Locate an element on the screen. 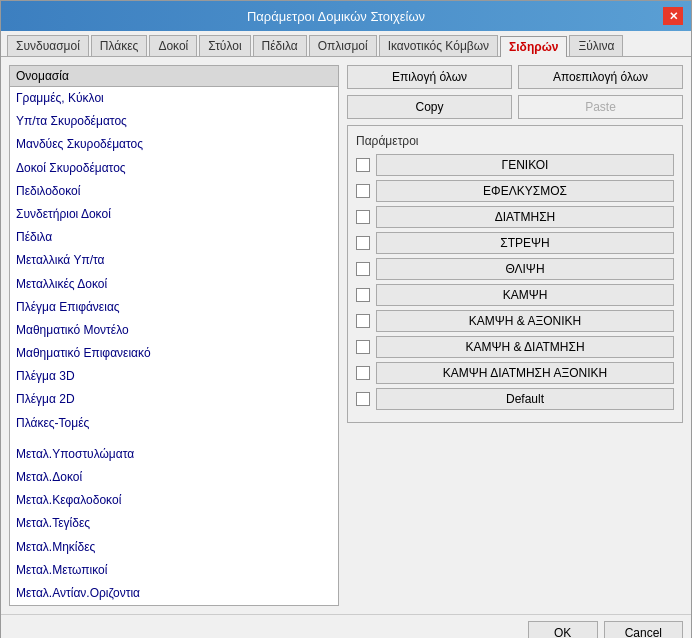  list-item: Μεταλ.Αντίαν.Οριζοντια is located at coordinates (174, 594).